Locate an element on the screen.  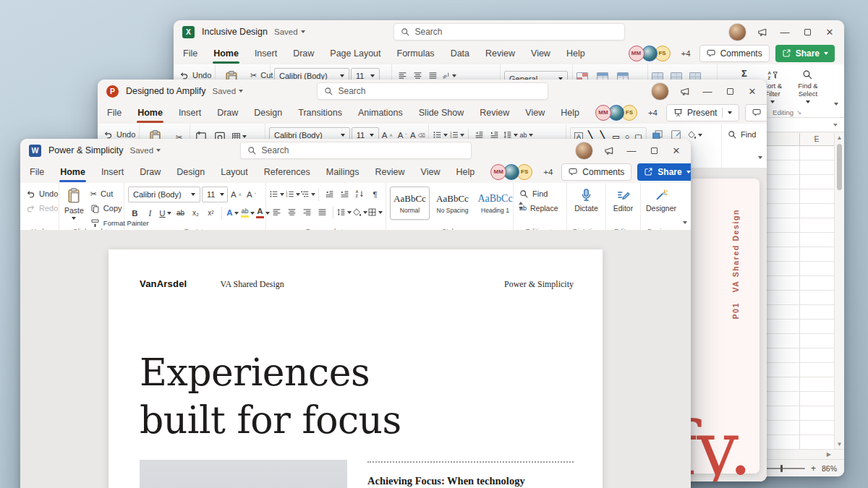
find-button: Find is located at coordinates (540, 194).